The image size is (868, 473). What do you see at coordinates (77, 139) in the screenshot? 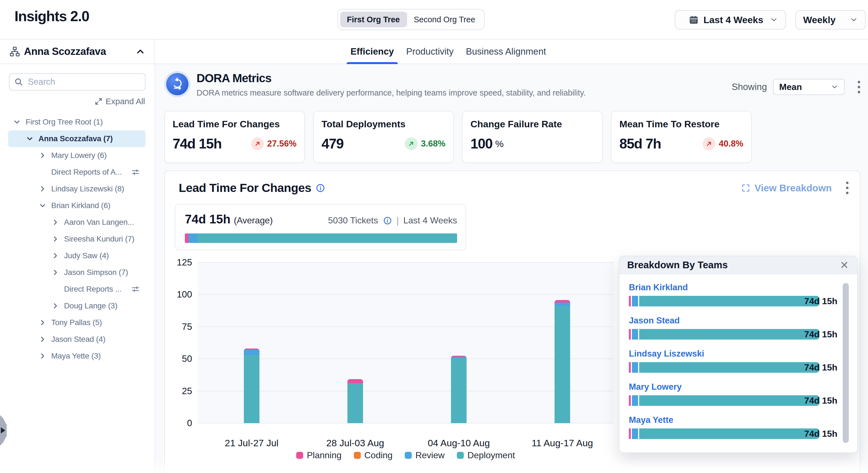
I see `sidebar-item-anna-scozzafava-7: Anna Scozzafava (7)` at bounding box center [77, 139].